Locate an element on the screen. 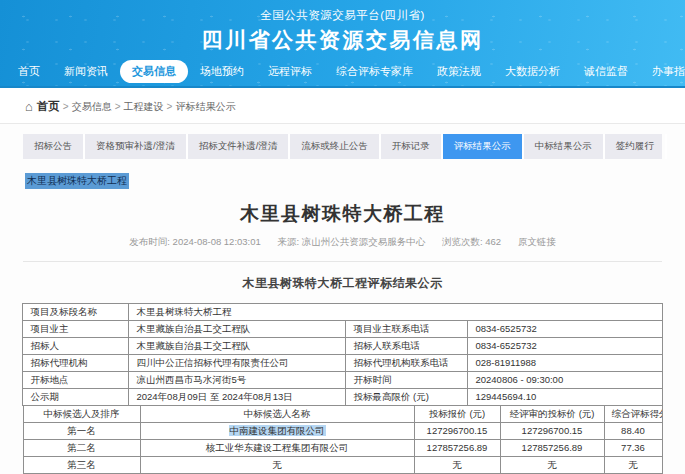  nav-item-policies: 政策法规 is located at coordinates (459, 72).